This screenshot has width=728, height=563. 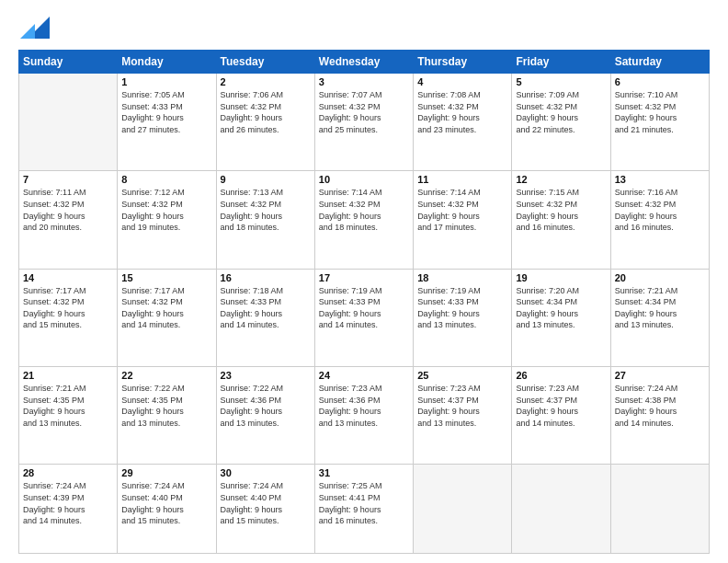 What do you see at coordinates (166, 179) in the screenshot?
I see `day-number: 8` at bounding box center [166, 179].